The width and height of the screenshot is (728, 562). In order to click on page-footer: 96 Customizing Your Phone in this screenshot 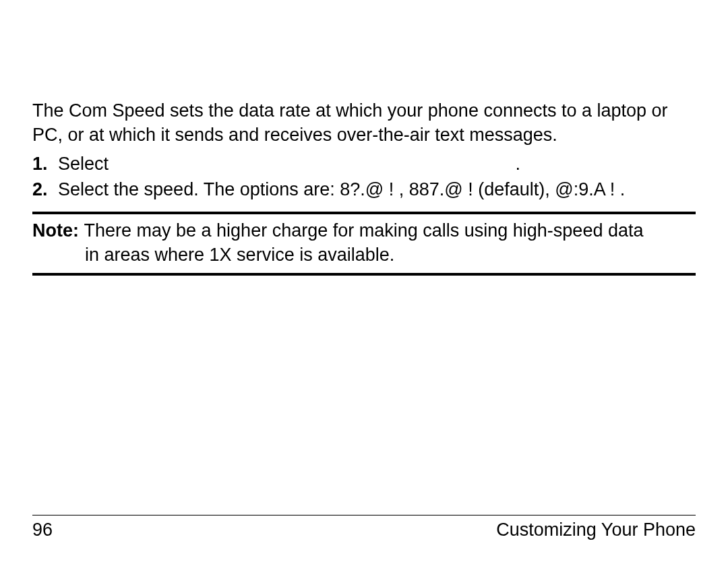, I will do `click(364, 528)`.